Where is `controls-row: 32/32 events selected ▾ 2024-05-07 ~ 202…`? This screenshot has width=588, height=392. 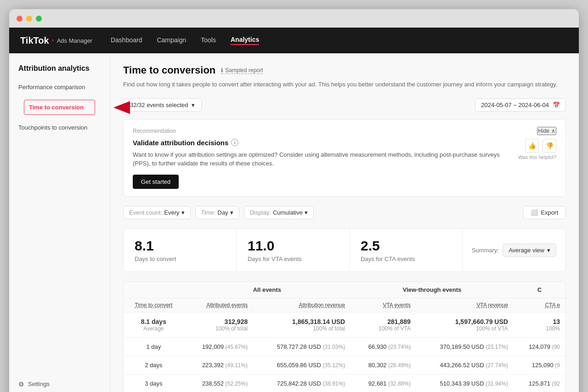 controls-row: 32/32 events selected ▾ 2024-05-07 ~ 202… is located at coordinates (345, 105).